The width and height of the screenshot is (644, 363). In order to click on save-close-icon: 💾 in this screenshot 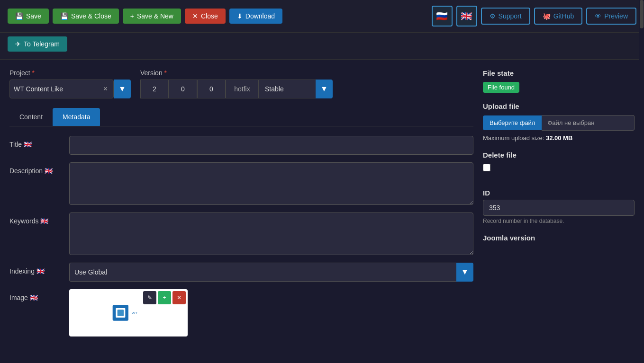, I will do `click(64, 16)`.